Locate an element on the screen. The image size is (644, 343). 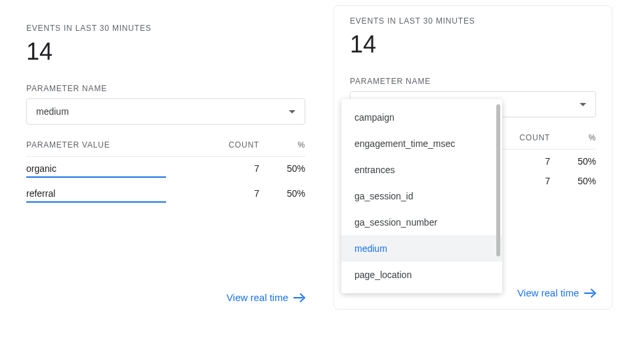
column-header-count: COUNT is located at coordinates (230, 145).